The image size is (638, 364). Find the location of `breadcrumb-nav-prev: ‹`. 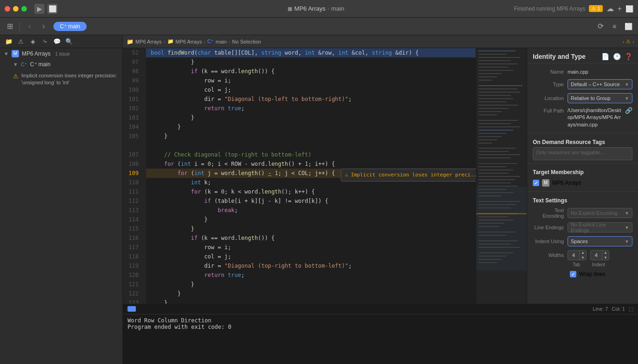

breadcrumb-nav-prev: ‹ is located at coordinates (624, 42).